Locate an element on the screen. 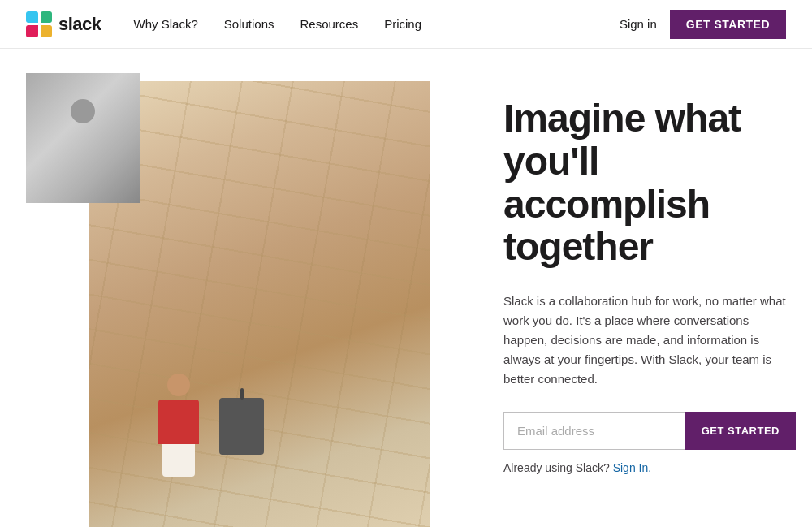  slack-logo-icon is located at coordinates (39, 24).